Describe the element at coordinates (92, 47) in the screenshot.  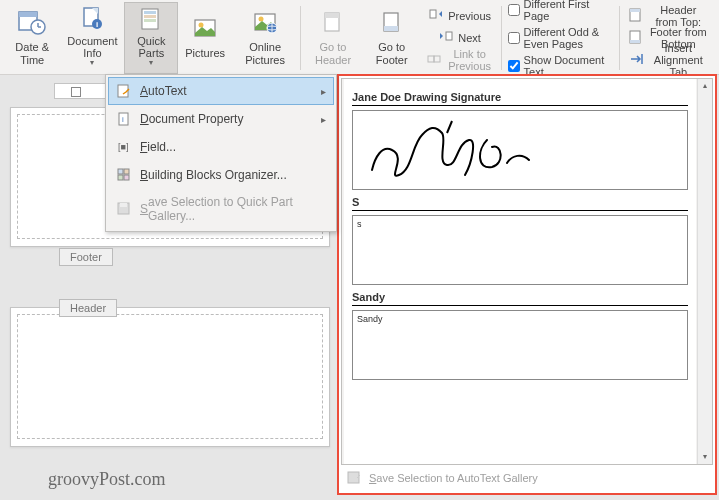
I see `document-info-label: Document Info` at that location.